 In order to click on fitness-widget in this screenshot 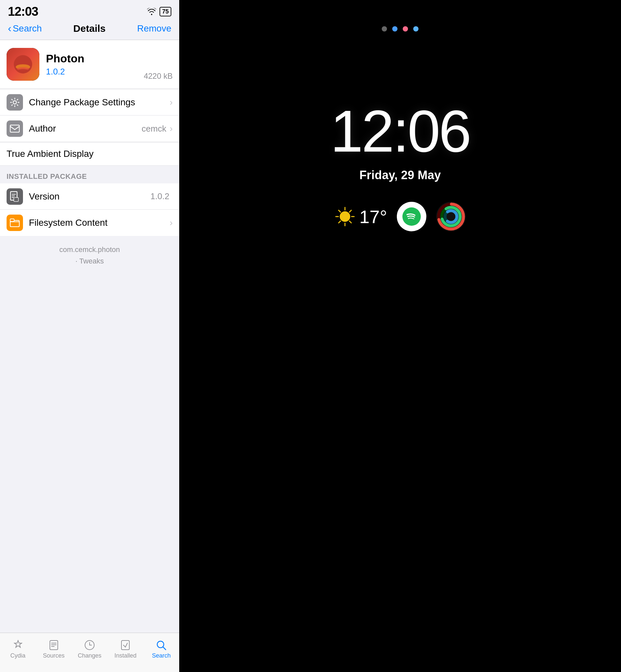, I will do `click(451, 216)`.